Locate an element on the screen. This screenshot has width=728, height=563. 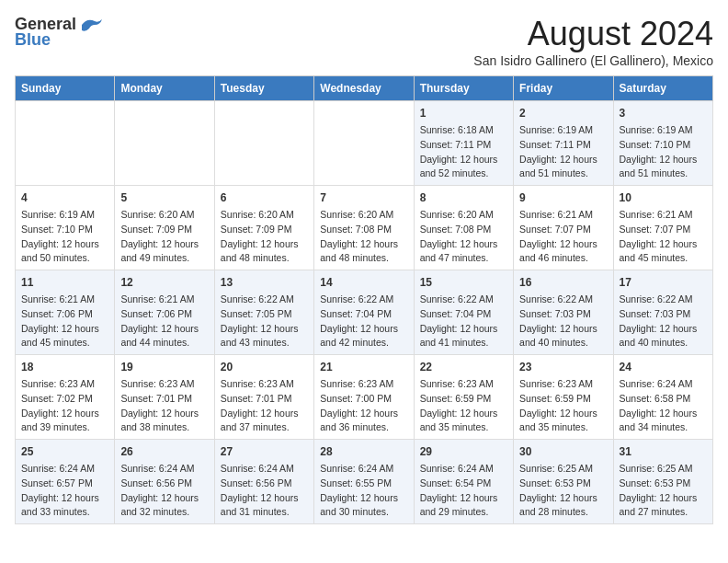
cell-content-line: Sunset: 7:02 PM is located at coordinates (64, 399).